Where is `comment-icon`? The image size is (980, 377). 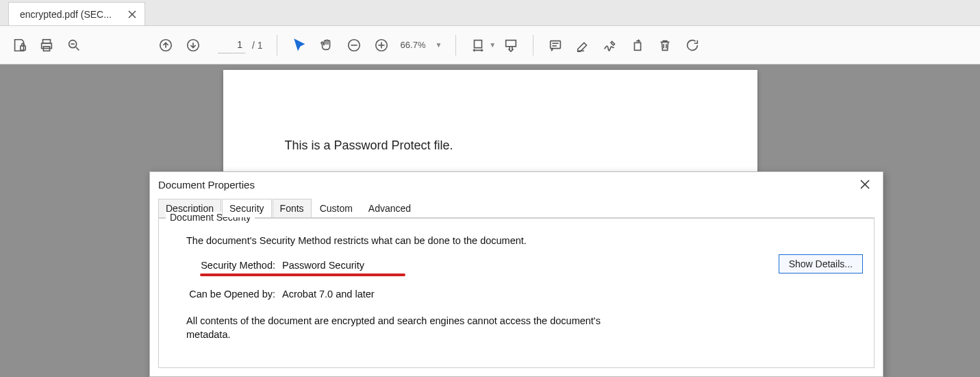
comment-icon is located at coordinates (555, 45).